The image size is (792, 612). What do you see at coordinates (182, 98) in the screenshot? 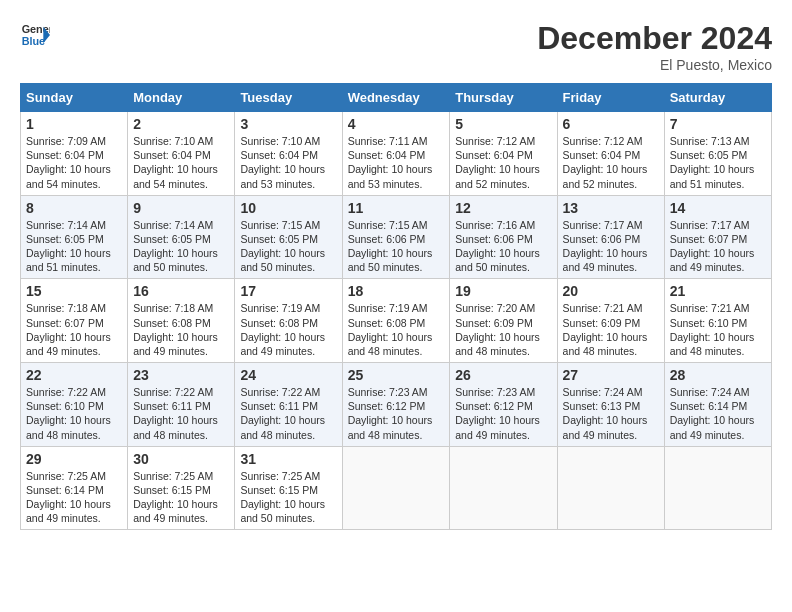
I see `calendar-header-monday: Monday` at bounding box center [182, 98].